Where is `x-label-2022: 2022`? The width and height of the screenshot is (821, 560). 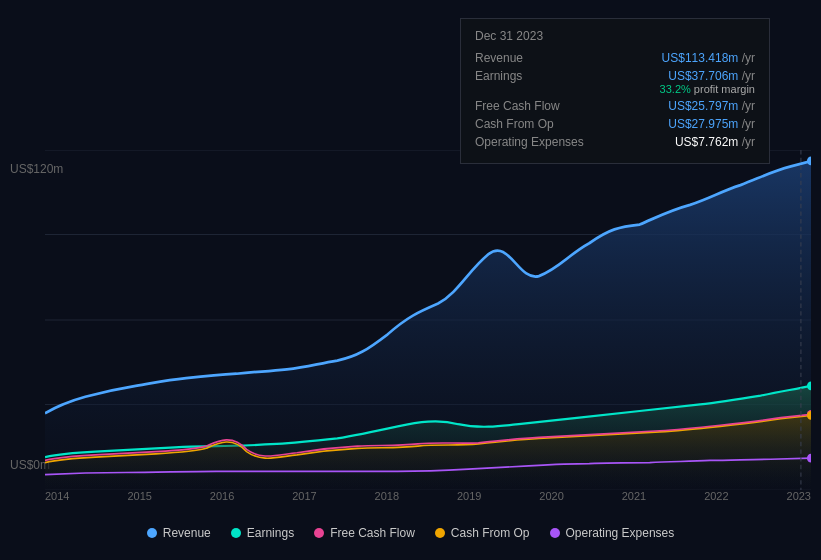
x-label-2022: 2022 is located at coordinates (716, 496).